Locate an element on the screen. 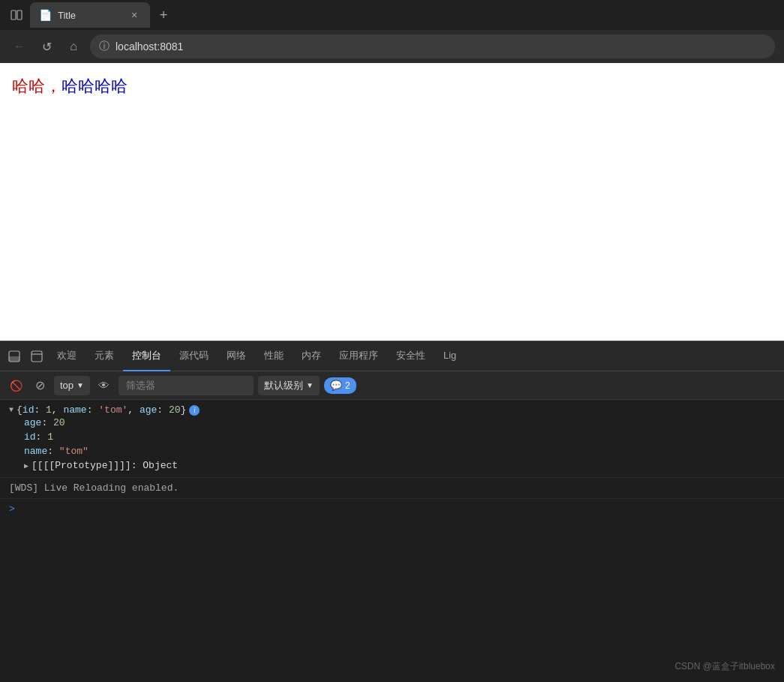 The image size is (784, 682). tab-title: Title is located at coordinates (90, 15).